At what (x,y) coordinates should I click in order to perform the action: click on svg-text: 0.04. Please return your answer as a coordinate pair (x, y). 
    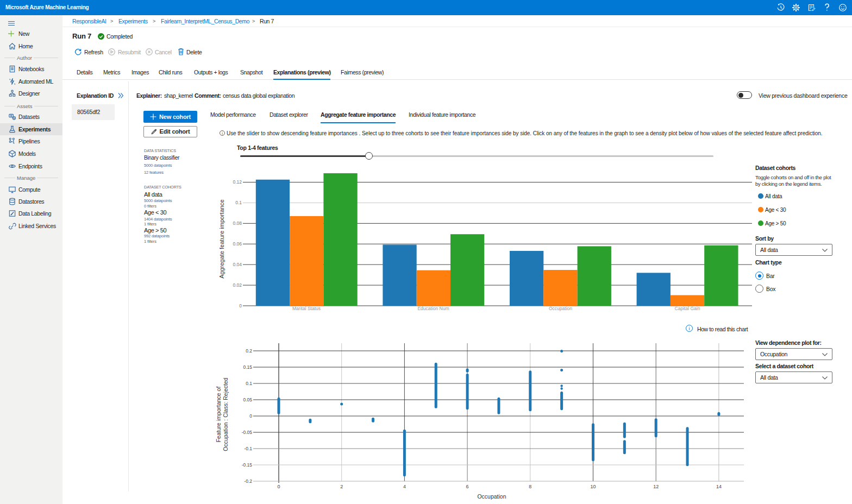
    Looking at the image, I should click on (237, 264).